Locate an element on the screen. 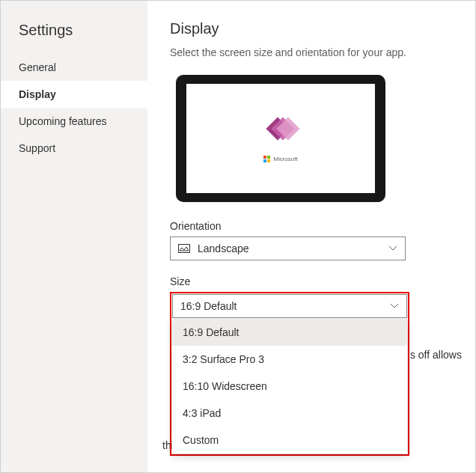 The width and height of the screenshot is (476, 473). sidebar-item-general: General is located at coordinates (74, 67).